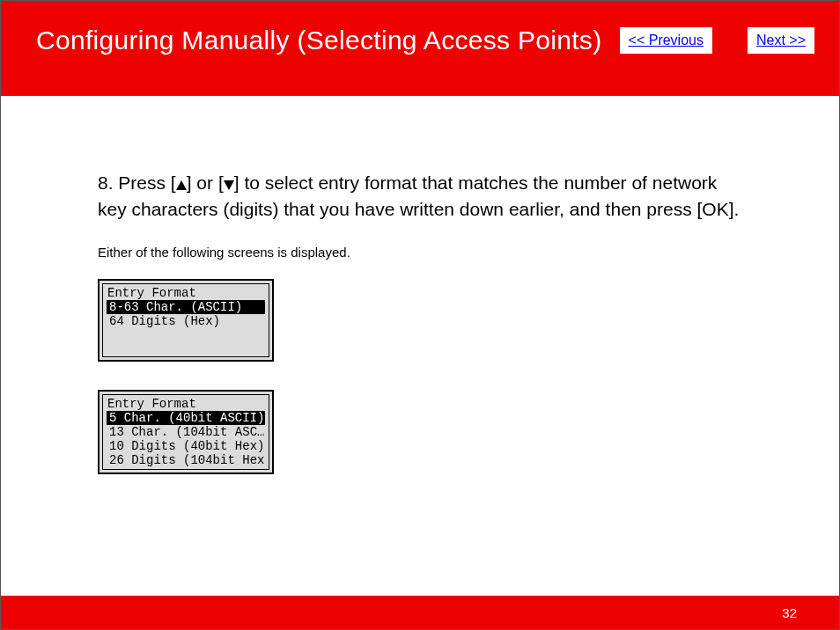 The width and height of the screenshot is (840, 630). Describe the element at coordinates (186, 432) in the screenshot. I see `lcd-option: 13 Char. (104bit ASC…` at that location.